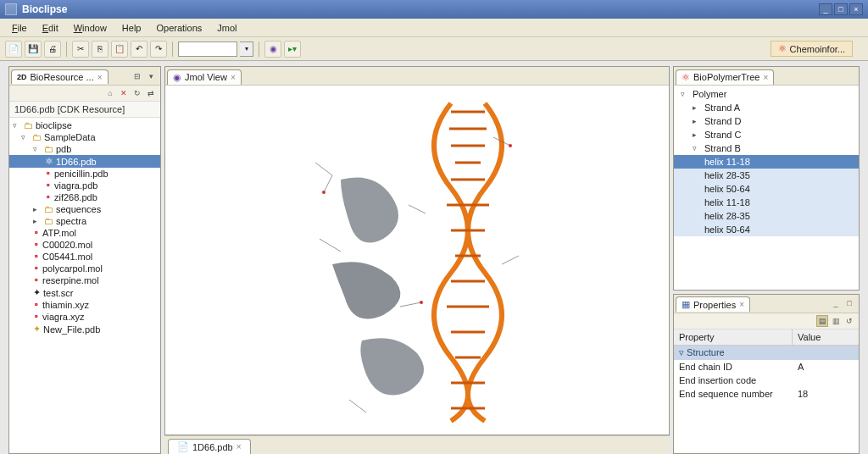  What do you see at coordinates (22, 77) in the screenshot?
I see `tab-icon-2d: 2D` at bounding box center [22, 77].